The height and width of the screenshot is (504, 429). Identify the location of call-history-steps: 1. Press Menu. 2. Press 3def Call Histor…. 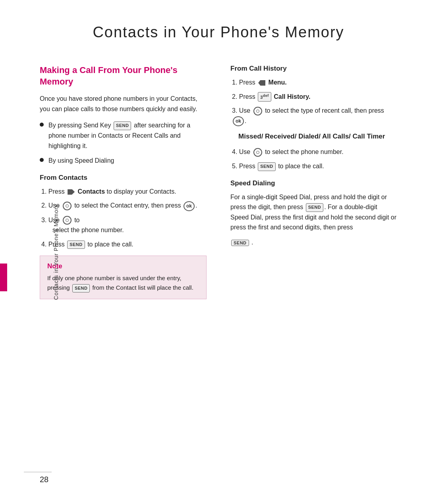
(314, 102).